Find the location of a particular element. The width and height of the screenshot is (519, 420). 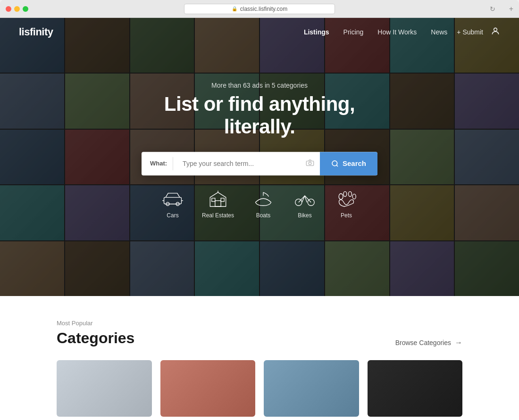

search-bar: What: Search is located at coordinates (260, 164).